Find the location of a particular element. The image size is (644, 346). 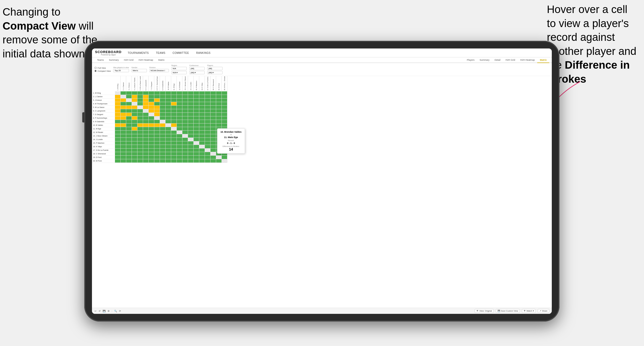

tab-h2h-grid: H2H Grid is located at coordinates (129, 60).